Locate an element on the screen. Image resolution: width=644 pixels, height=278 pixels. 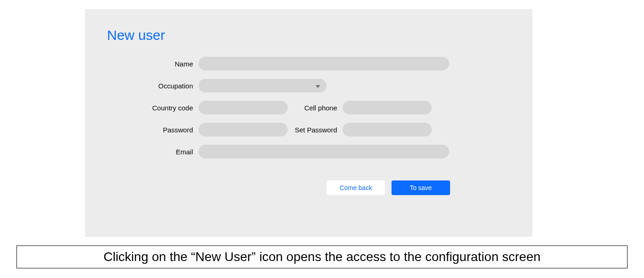
row-name: Name is located at coordinates (309, 64).